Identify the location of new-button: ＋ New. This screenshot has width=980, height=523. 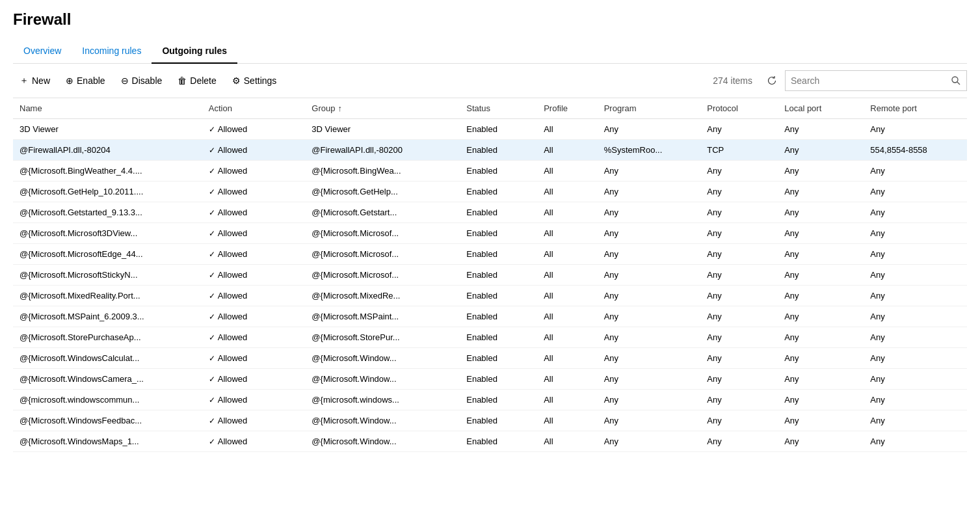
(35, 81).